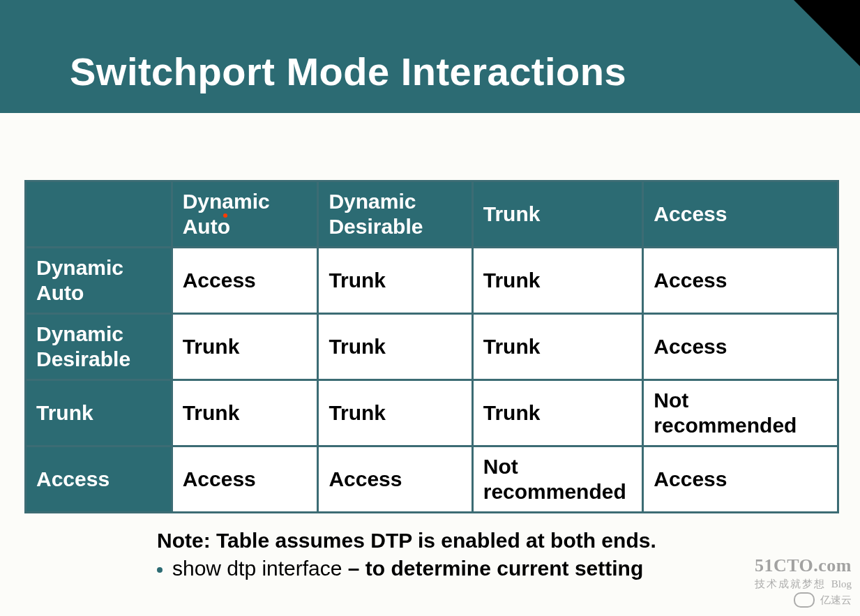 Image resolution: width=860 pixels, height=616 pixels. I want to click on table-header-row: Dynamic Auto Dynamic Desirable Trunk Acc…, so click(432, 215).